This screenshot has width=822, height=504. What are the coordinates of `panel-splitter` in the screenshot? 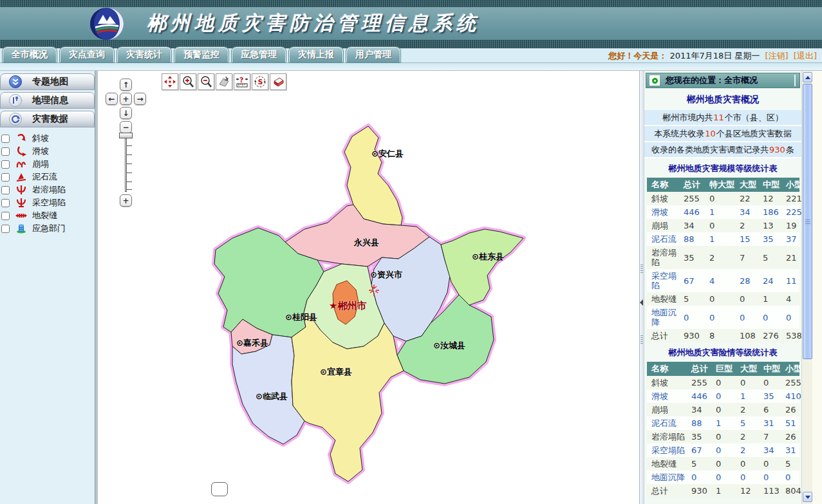 It's located at (641, 287).